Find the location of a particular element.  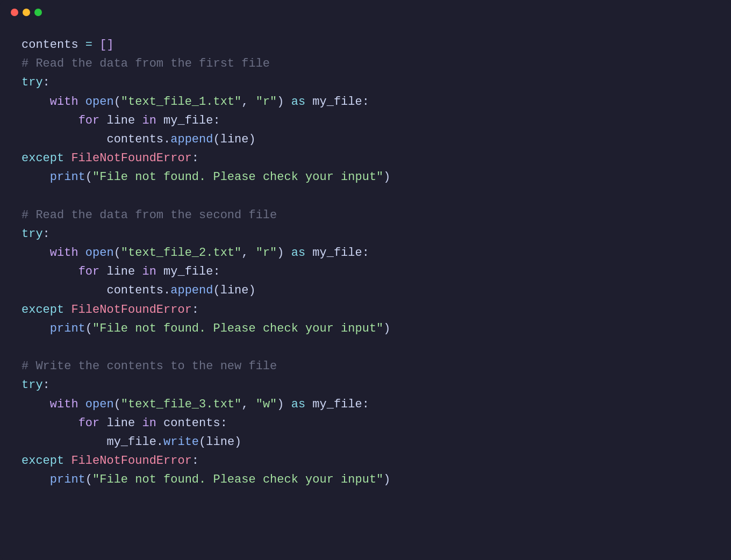

code-line-12: with open("text_file_2.txt", "r") as my_… is located at coordinates (366, 253).